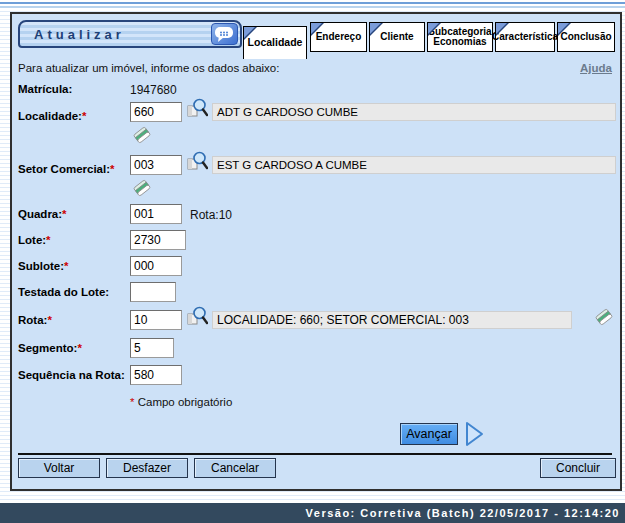 This screenshot has width=625, height=523. I want to click on tab-cliente: Cliente, so click(397, 37).